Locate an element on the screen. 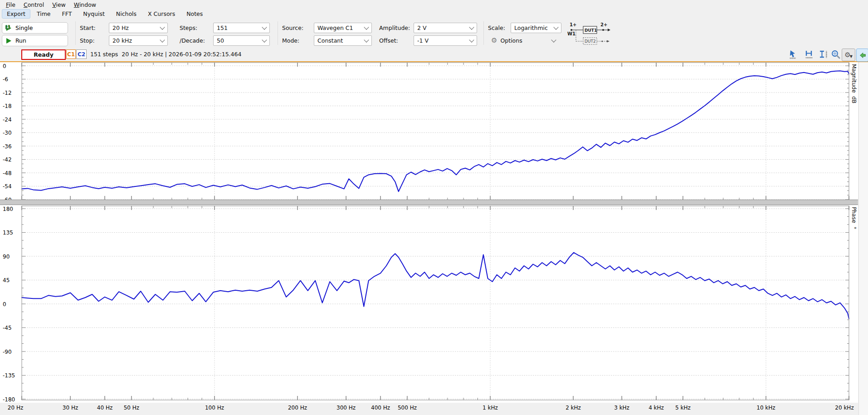 The width and height of the screenshot is (868, 415). menu-control: Control is located at coordinates (34, 5).